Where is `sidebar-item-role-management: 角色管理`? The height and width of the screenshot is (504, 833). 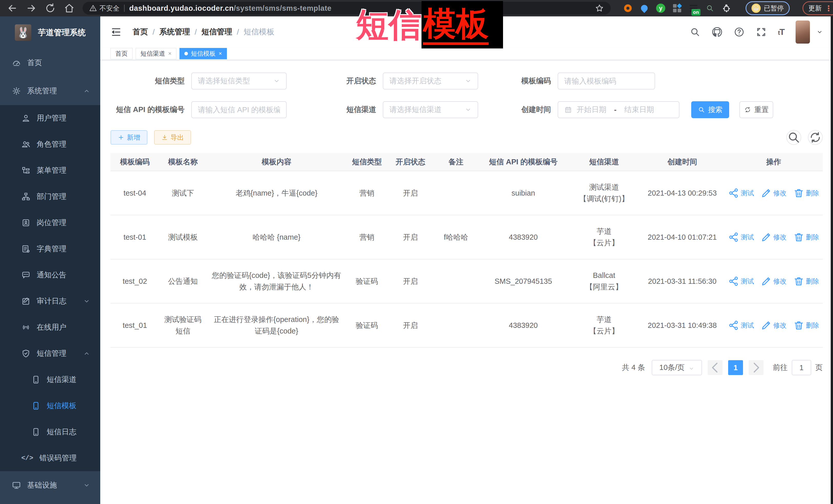 sidebar-item-role-management: 角色管理 is located at coordinates (50, 144).